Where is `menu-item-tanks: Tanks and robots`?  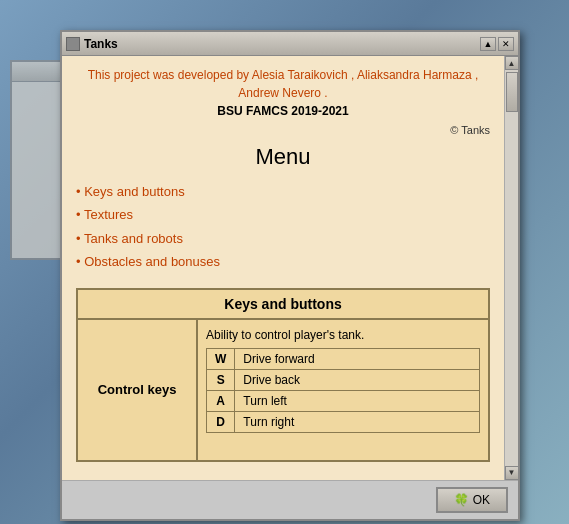 menu-item-tanks: Tanks and robots is located at coordinates (283, 238).